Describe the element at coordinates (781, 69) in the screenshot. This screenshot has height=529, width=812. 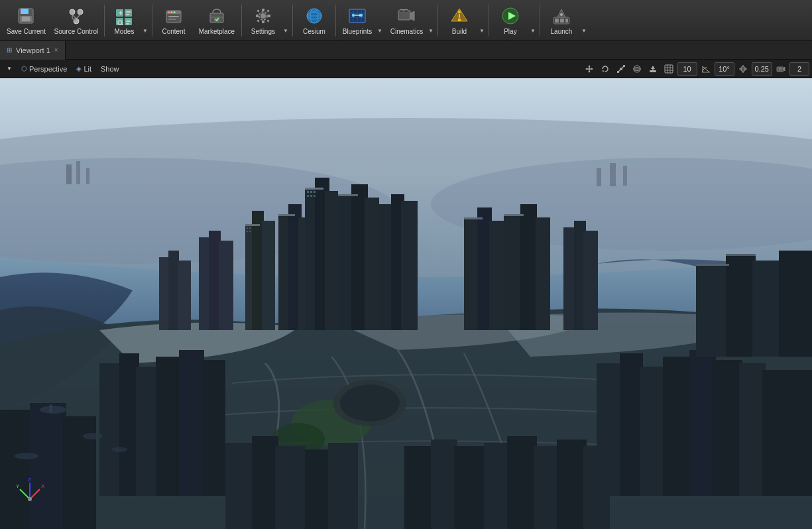
I see `camera-speed-btn` at that location.